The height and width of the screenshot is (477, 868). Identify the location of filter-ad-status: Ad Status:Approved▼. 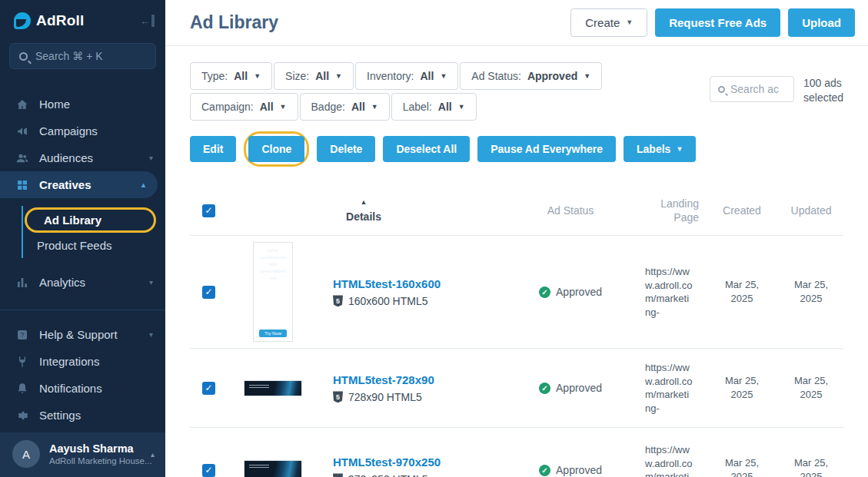
(530, 76).